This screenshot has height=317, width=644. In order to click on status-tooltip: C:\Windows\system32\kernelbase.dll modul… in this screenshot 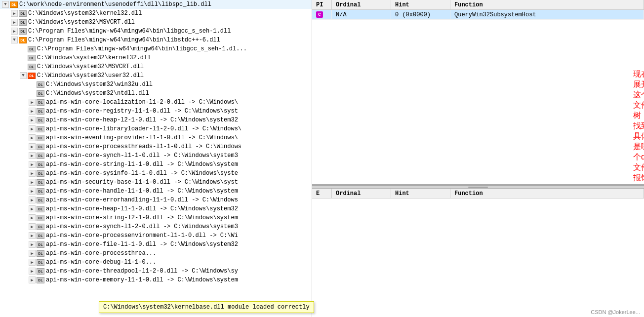, I will do `click(206, 307)`.